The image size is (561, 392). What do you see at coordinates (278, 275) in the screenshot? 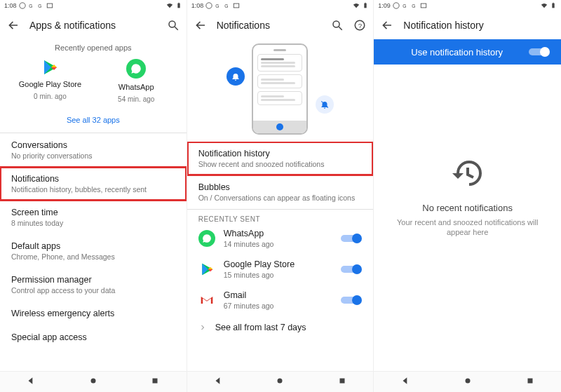
I see `app-time: 15 minutes ago` at bounding box center [278, 275].